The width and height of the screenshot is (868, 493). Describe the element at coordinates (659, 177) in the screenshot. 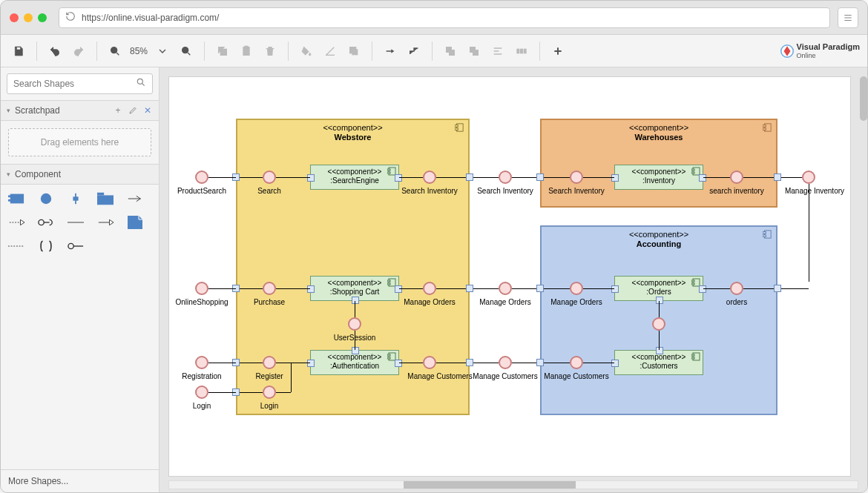

I see `component-inventory: <<component>>:Inventory` at that location.